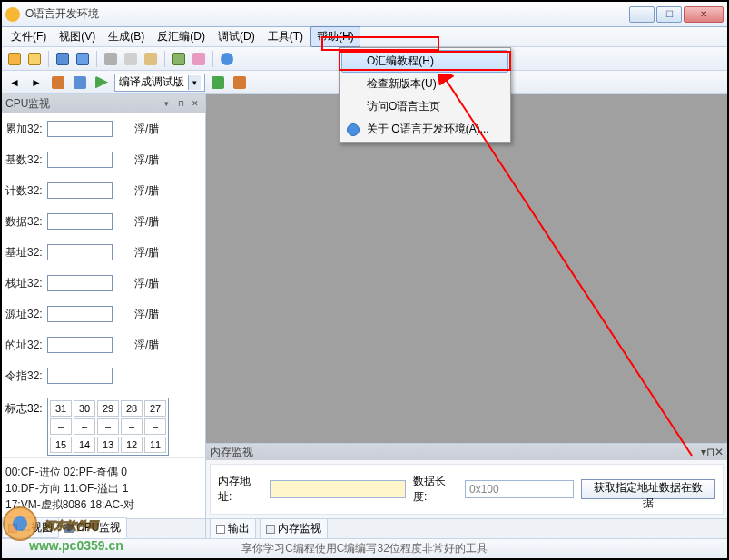 The height and width of the screenshot is (560, 729). What do you see at coordinates (182, 36) in the screenshot?
I see `menu-decompile: 反汇编(D)` at bounding box center [182, 36].